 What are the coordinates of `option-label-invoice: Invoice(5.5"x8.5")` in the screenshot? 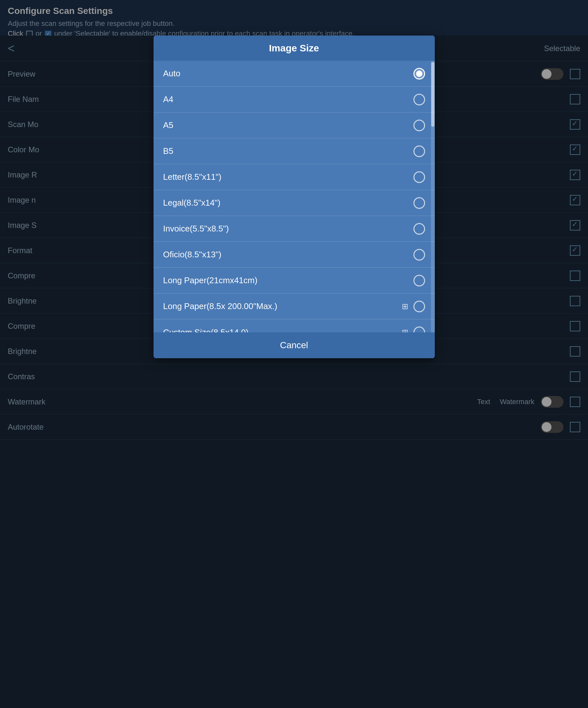 It's located at (288, 229).